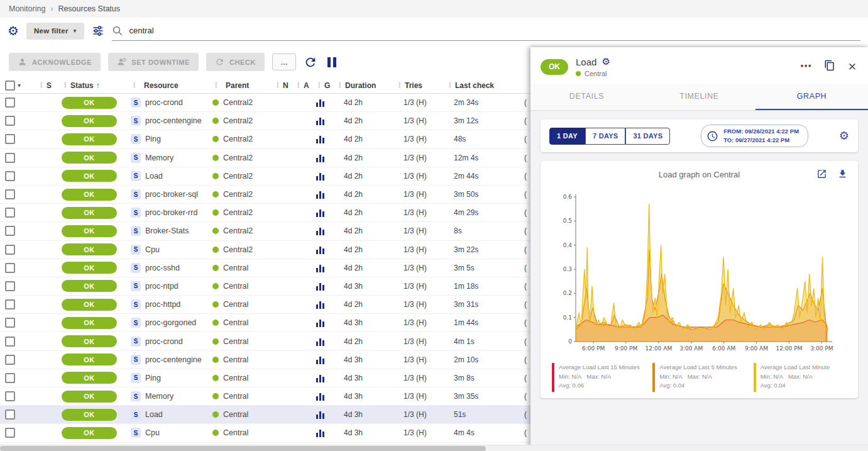 The width and height of the screenshot is (868, 451). Describe the element at coordinates (162, 286) in the screenshot. I see `resource-name: proc-ntpd` at that location.